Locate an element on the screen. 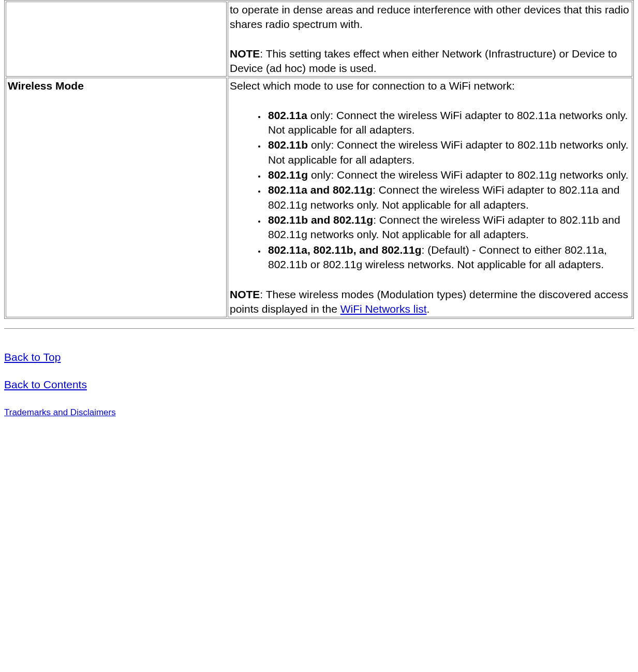  back-to-contents-link: Back to Contents is located at coordinates (46, 384).